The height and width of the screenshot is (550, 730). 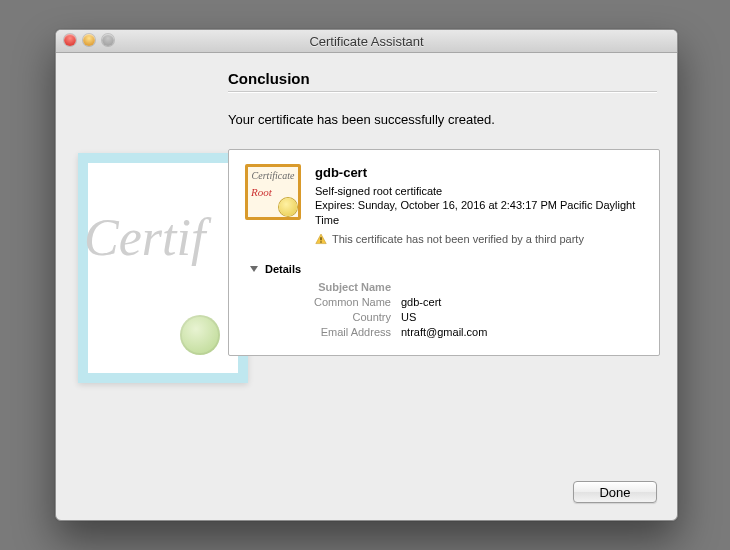 I want to click on email-row: Email Address ntraft@gmail.com, so click(x=444, y=332).